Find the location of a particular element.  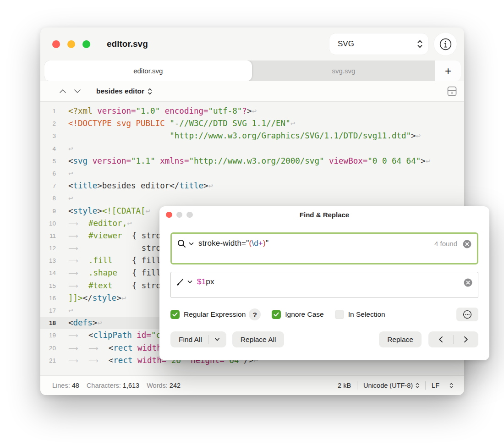

code-line: 5<svg version="1.1" xmlns="http://www.w3… is located at coordinates (252, 161).